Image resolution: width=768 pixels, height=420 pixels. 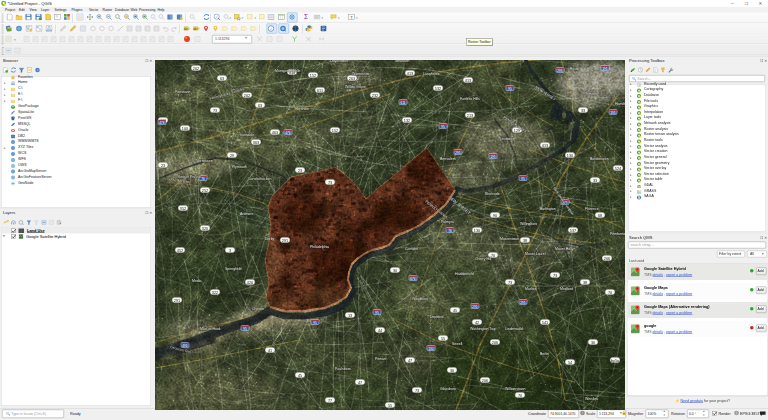 I want to click on svg-text: Woodbury, so click(x=420, y=299).